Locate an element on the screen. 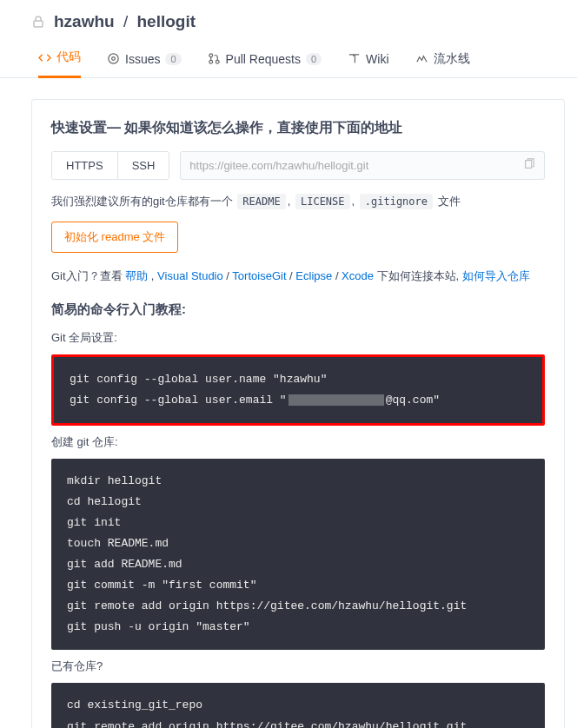 Image resolution: width=577 pixels, height=728 pixels. create-repo-label: 创建 git 仓库: is located at coordinates (298, 442).